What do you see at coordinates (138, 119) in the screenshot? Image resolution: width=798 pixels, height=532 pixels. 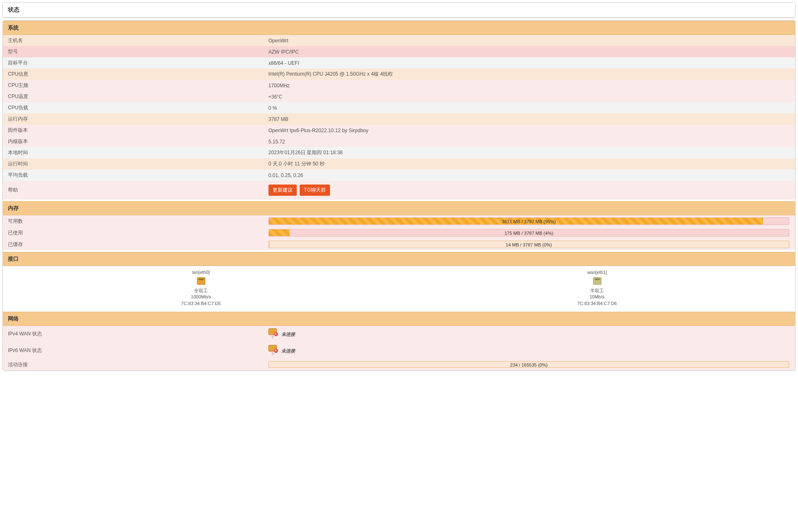 I see `label-run-mem: 运行内存` at bounding box center [138, 119].